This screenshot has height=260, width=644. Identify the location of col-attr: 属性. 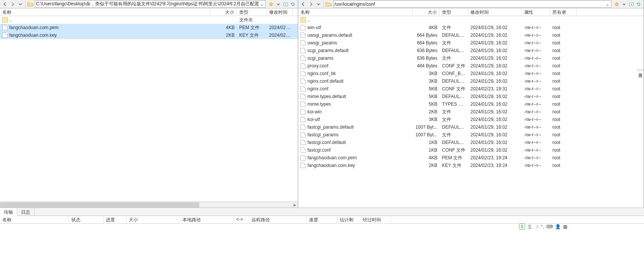
(536, 12).